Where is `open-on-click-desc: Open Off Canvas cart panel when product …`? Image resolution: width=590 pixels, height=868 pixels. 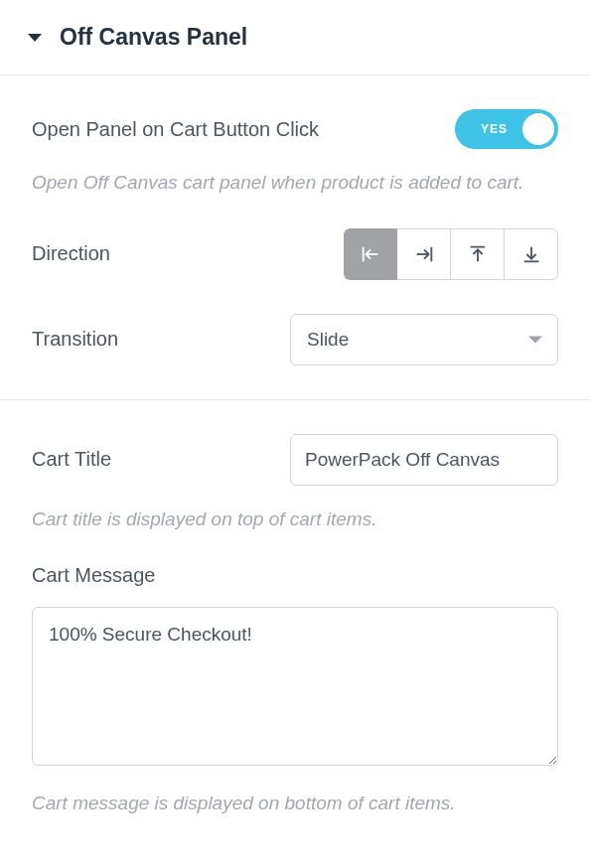 open-on-click-desc: Open Off Canvas cart panel when product … is located at coordinates (295, 183).